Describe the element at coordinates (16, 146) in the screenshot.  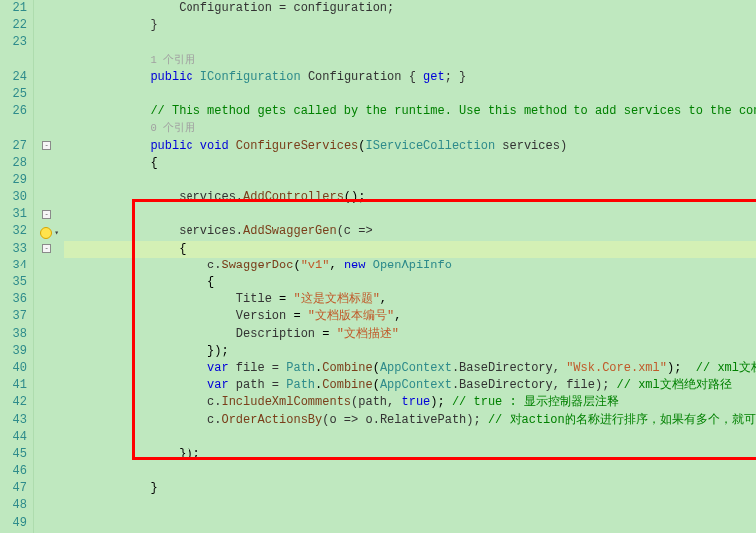
I see `line-number: 27` at that location.